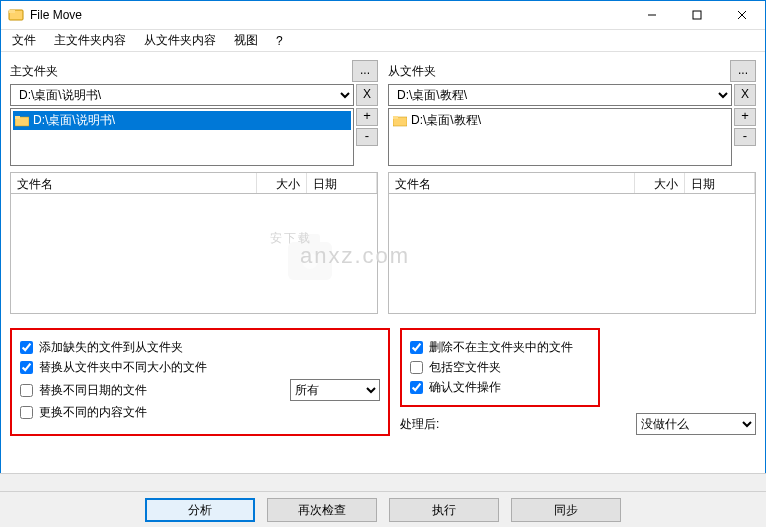 Image resolution: width=766 pixels, height=527 pixels. What do you see at coordinates (182, 120) in the screenshot?
I see `main-tree-item: D:\桌面\说明书\` at bounding box center [182, 120].